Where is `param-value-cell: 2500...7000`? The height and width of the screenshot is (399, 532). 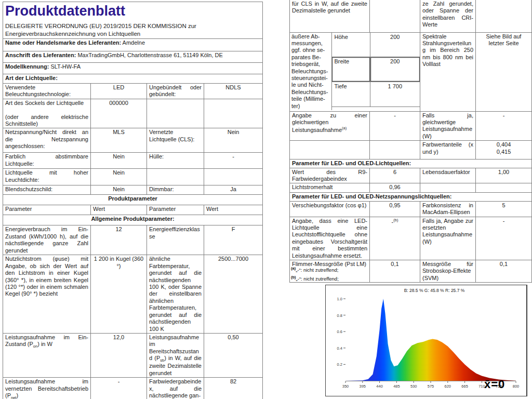 param-value-cell: 2500...7000 is located at coordinates (234, 294).